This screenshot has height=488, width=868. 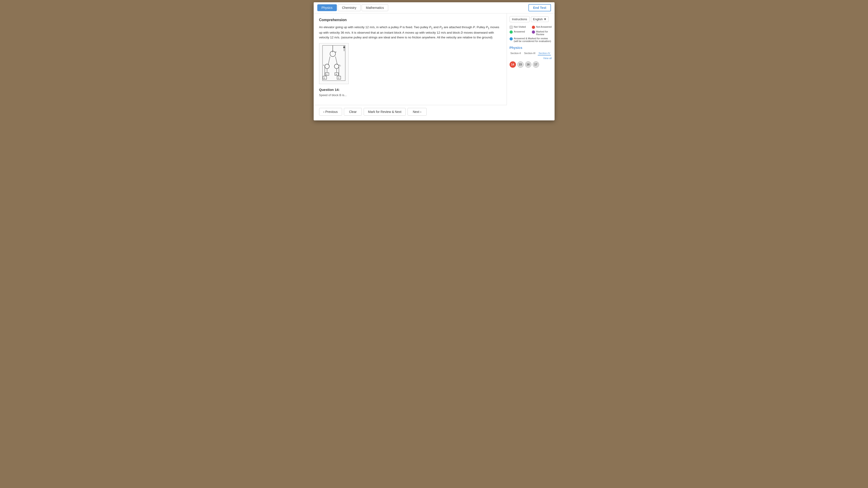 What do you see at coordinates (542, 27) in the screenshot?
I see `legend-not-answered: Not Answered` at bounding box center [542, 27].